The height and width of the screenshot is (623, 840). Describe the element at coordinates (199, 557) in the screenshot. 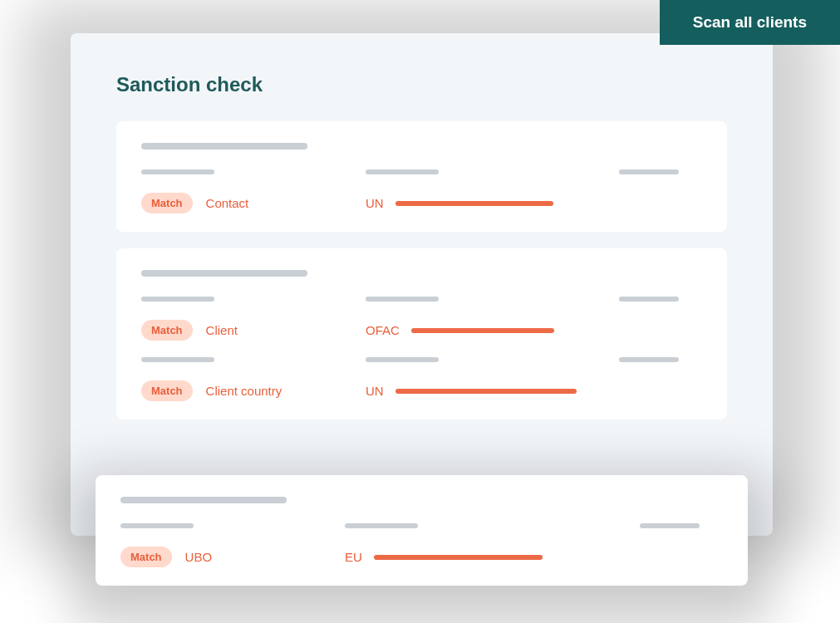

I see `match-type-label: UBO` at that location.